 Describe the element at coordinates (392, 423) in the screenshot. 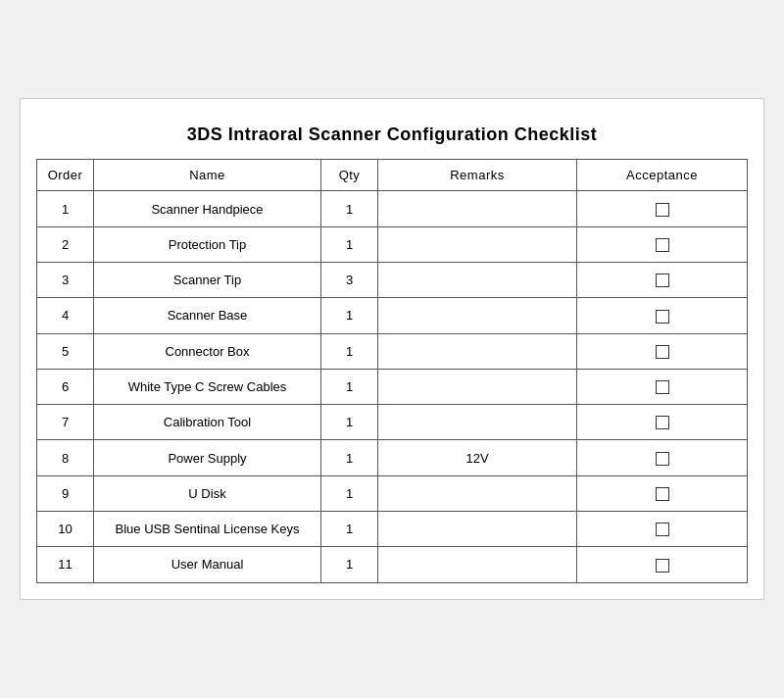

I see `table-row: 7Calibration Tool1` at that location.